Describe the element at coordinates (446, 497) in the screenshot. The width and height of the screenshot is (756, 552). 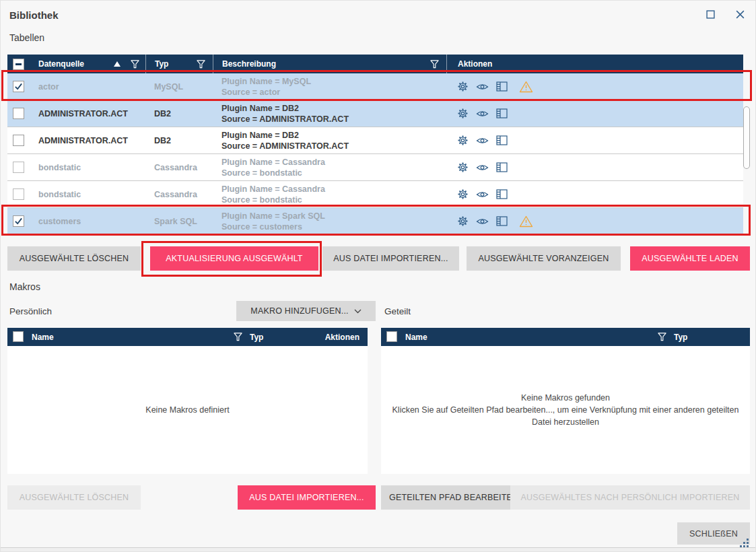
I see `edit-shared-path-button: GETEILTEN PFAD BEARBEITEN...` at that location.